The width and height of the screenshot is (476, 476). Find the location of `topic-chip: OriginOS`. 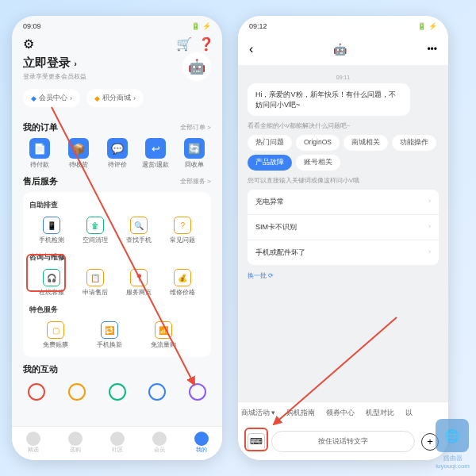

topic-chip: OriginOS is located at coordinates (317, 143).